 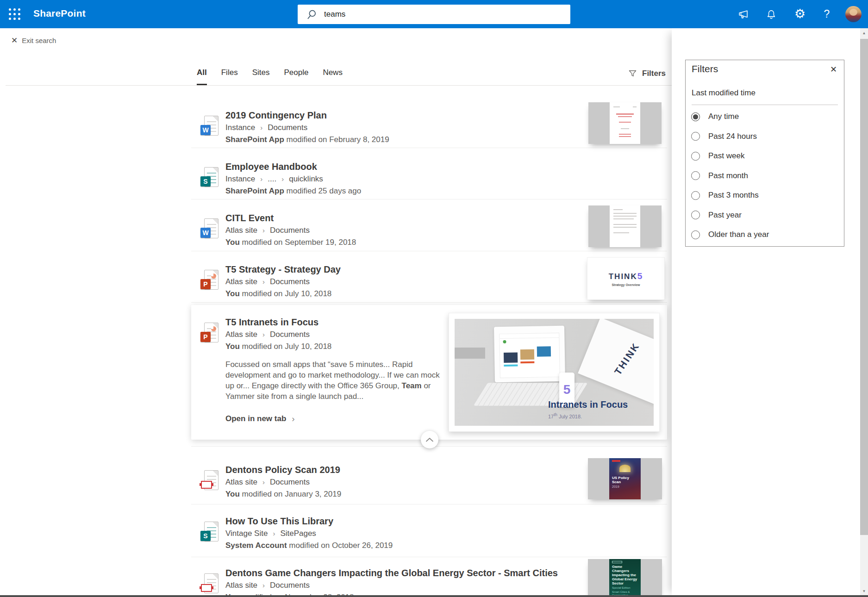 What do you see at coordinates (339, 85) in the screenshot?
I see `tabbar-divider` at bounding box center [339, 85].